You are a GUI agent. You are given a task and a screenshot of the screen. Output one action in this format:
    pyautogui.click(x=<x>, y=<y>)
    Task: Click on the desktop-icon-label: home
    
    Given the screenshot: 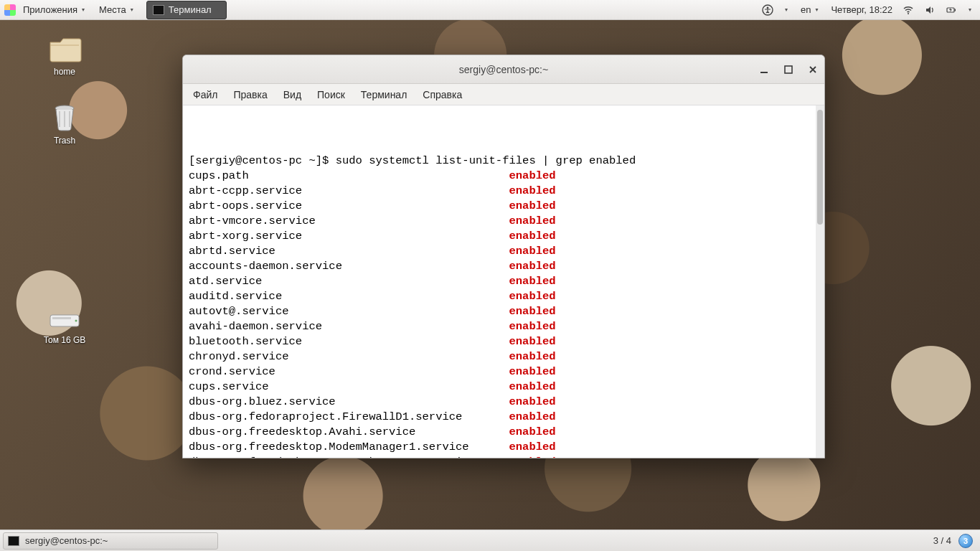 What is the action you would take?
    pyautogui.click(x=65, y=72)
    